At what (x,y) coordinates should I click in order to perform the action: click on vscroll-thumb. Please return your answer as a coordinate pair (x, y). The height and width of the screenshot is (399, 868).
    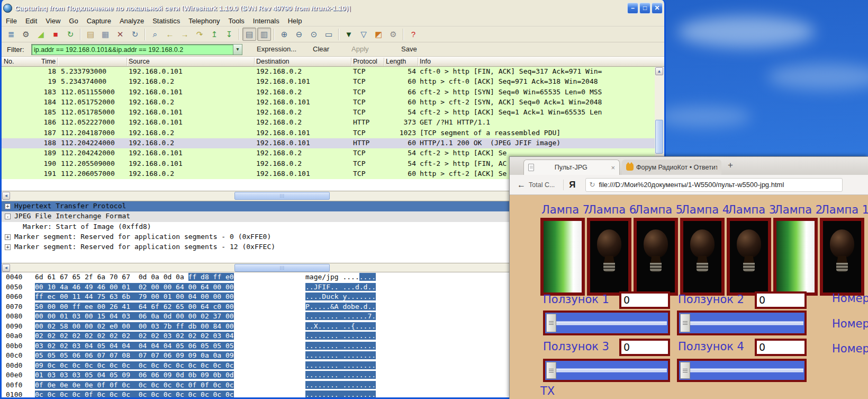
    Looking at the image, I should click on (659, 137).